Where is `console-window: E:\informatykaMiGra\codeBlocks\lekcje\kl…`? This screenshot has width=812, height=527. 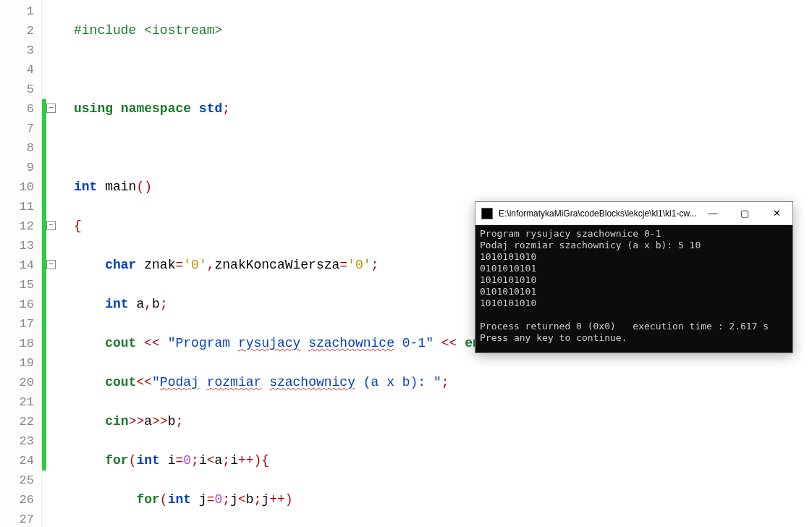 console-window: E:\informatykaMiGra\codeBlocks\lekcje\kl… is located at coordinates (634, 277).